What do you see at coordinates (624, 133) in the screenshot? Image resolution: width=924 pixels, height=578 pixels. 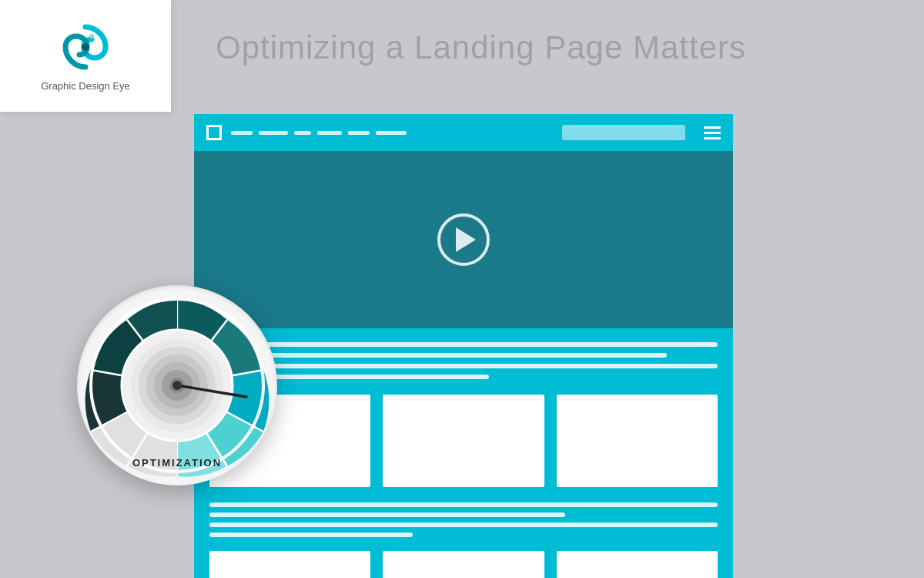 I see `nav-search-bar` at bounding box center [624, 133].